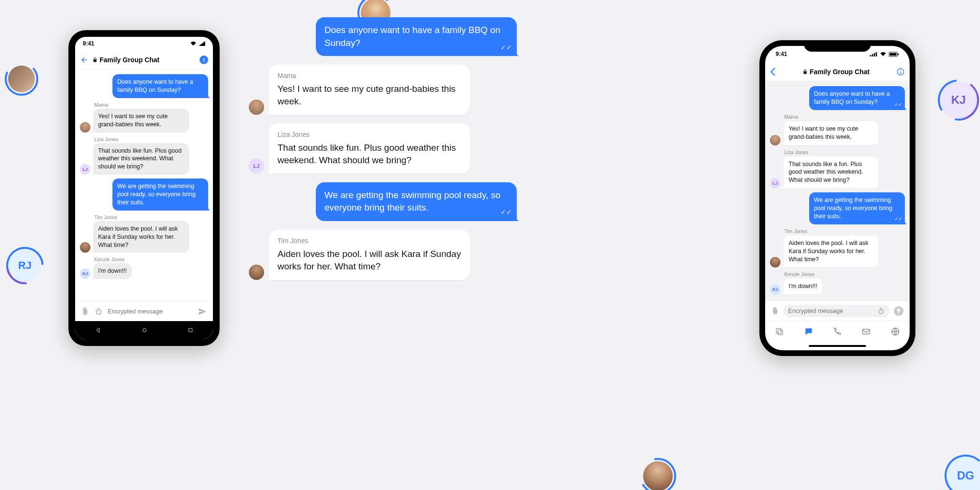 This screenshot has height=490, width=980. I want to click on chat-header: Family Group Chat, so click(837, 72).